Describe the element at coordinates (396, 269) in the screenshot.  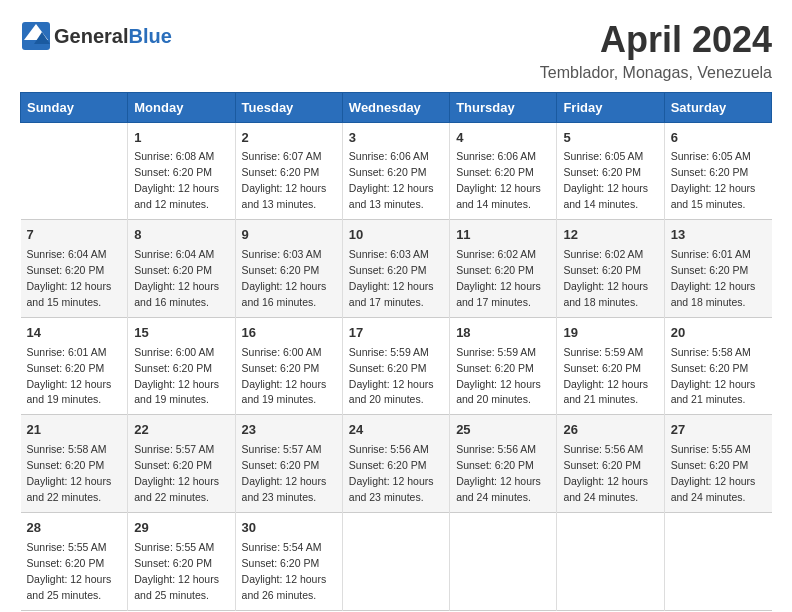
I see `day-cell: 10Sunrise: 6:03 AM Sunset: 6:20 PM Dayli…` at that location.